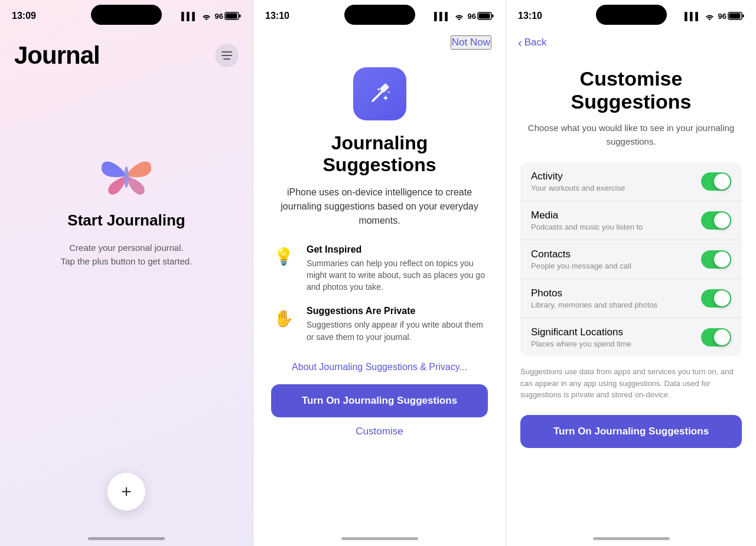  Describe the element at coordinates (379, 15) in the screenshot. I see `status-bar-2: 13:10 ▌▌▌ 96` at that location.